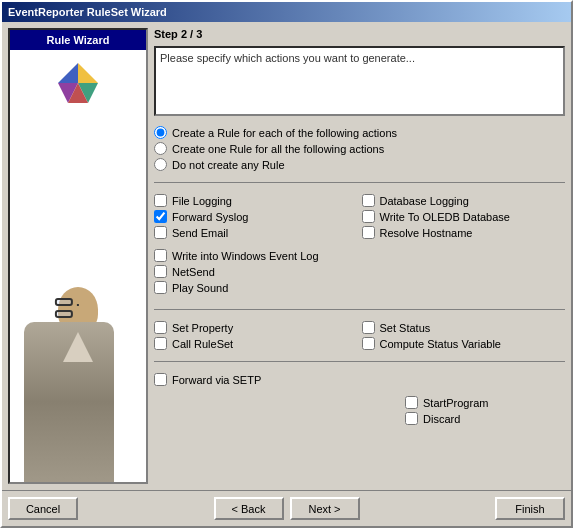  What do you see at coordinates (485, 418) in the screenshot?
I see `cb-discard: Discard` at bounding box center [485, 418].